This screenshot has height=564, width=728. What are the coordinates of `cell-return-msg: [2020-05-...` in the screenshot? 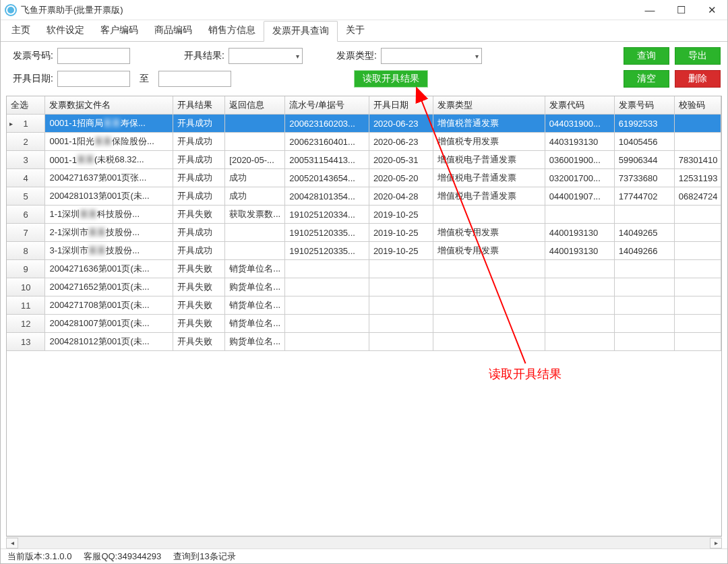 It's located at (255, 160).